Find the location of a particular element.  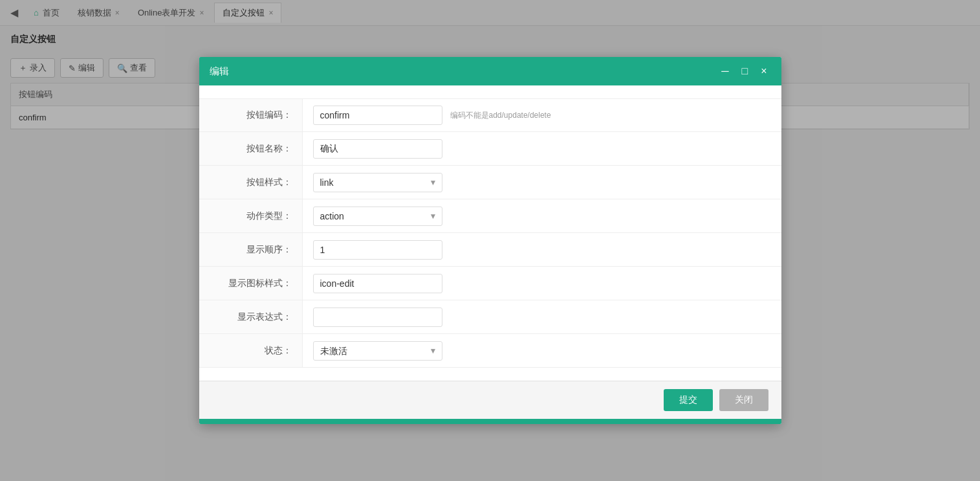

form-row-status: 状态： 未激活 激活 ▼ is located at coordinates (490, 351).